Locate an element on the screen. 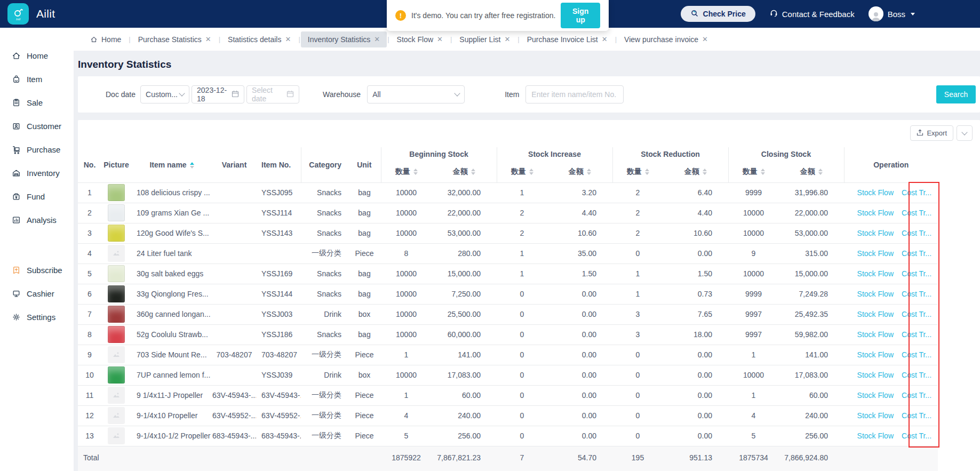 The image size is (980, 471). check-price-button: Check Price is located at coordinates (718, 14).